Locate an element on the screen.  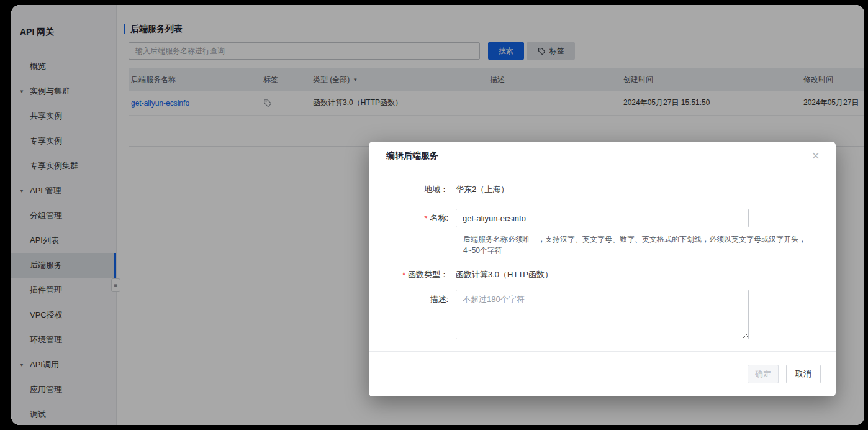
modal-title: 编辑后端服务 is located at coordinates (412, 156).